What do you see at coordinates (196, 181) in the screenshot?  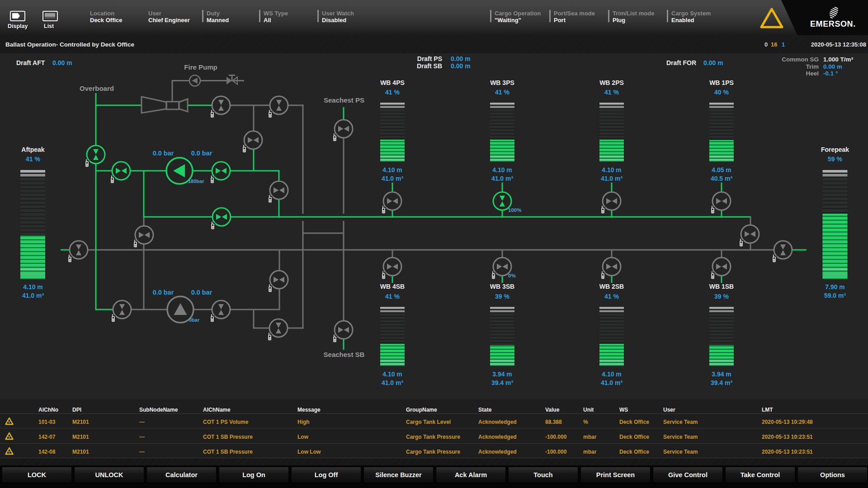 I see `svg-text: 180bar` at bounding box center [196, 181].